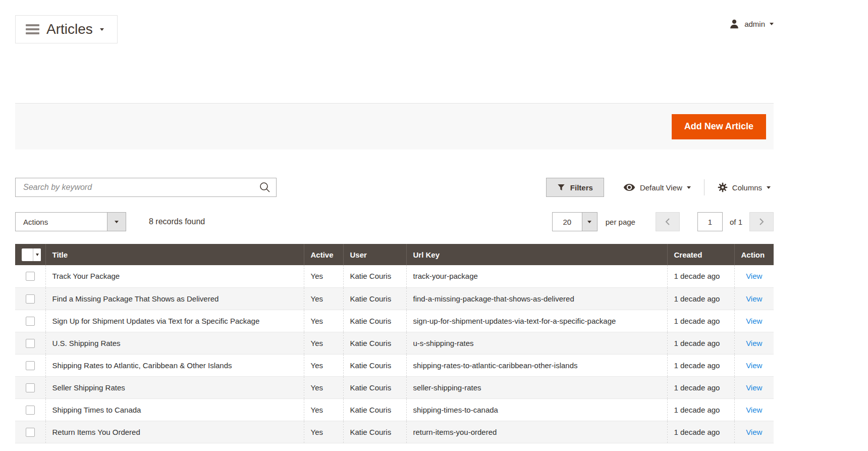 Image resolution: width=868 pixels, height=451 pixels. What do you see at coordinates (661, 188) in the screenshot?
I see `default-view-label: Default View` at bounding box center [661, 188].